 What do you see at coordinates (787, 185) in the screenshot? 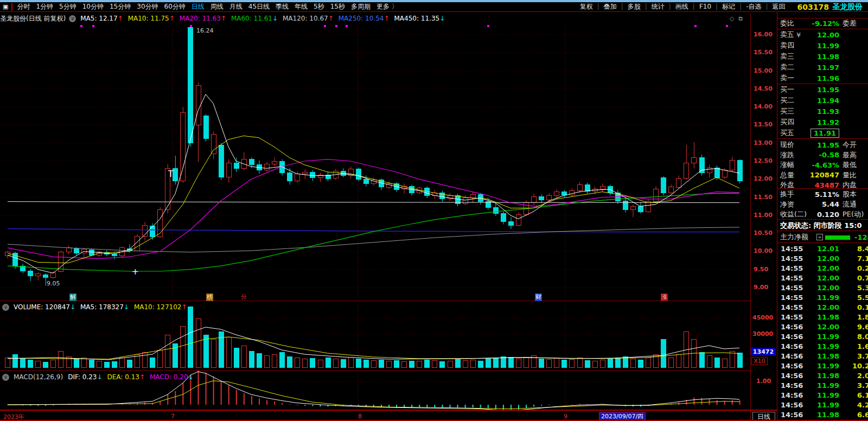
I see `quote-label: 外盘` at bounding box center [787, 185].